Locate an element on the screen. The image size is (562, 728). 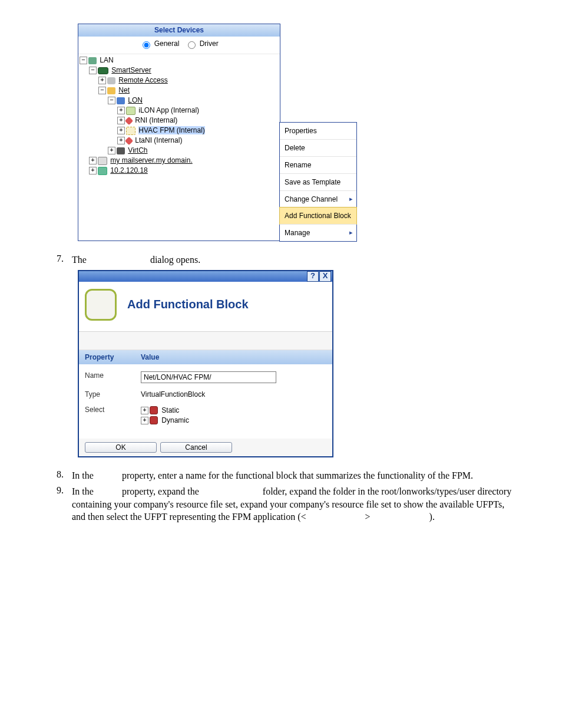
dynamic-node: Dynamic is located at coordinates (176, 420).